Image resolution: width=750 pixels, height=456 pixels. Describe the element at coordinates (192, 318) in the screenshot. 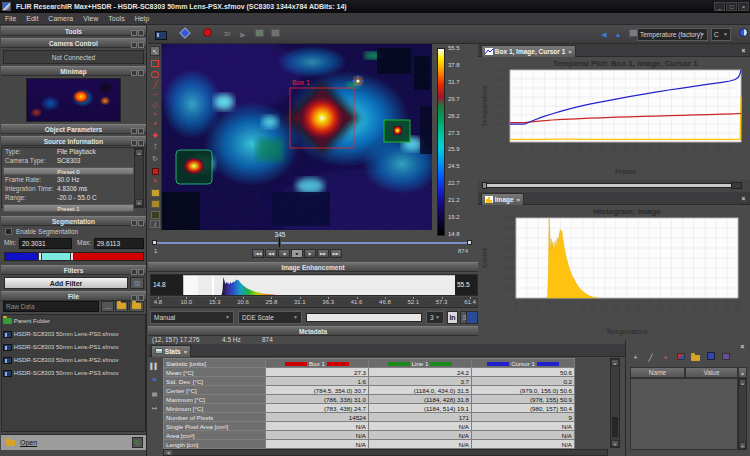

I see `enhancement-mode-select: ▼Manual` at that location.